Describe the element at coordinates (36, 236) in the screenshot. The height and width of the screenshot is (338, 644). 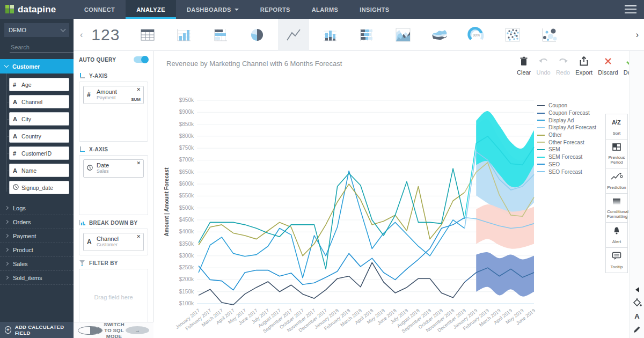
I see `sidebar-item-payment: Payment` at that location.